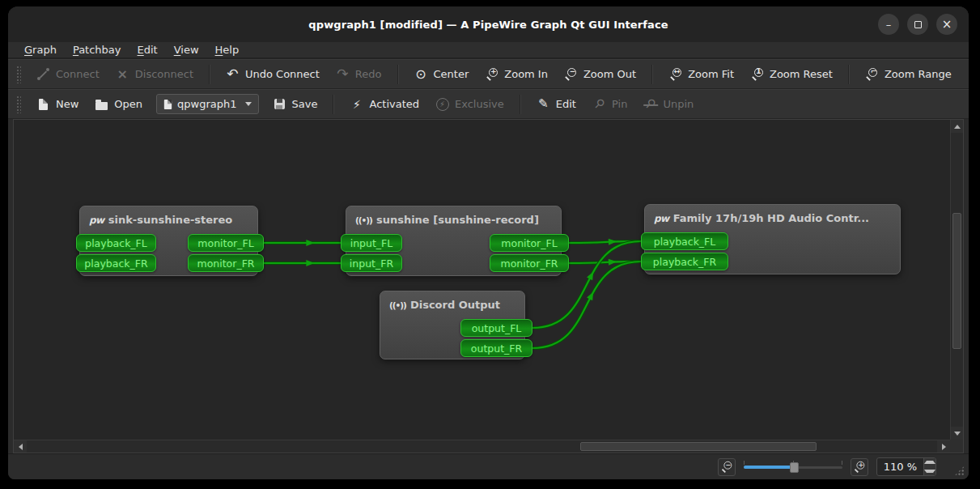  Describe the element at coordinates (668, 104) in the screenshot. I see `unpin-button: ⚲ Unpin` at that location.